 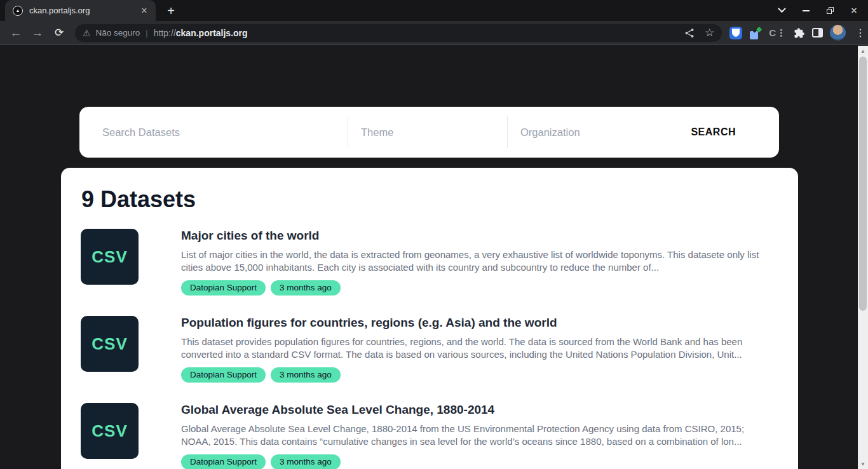 I want to click on browser-toolbar: ← → ⟳ ⚠ Não seguro | http:// ckan.portal…, so click(x=434, y=33).